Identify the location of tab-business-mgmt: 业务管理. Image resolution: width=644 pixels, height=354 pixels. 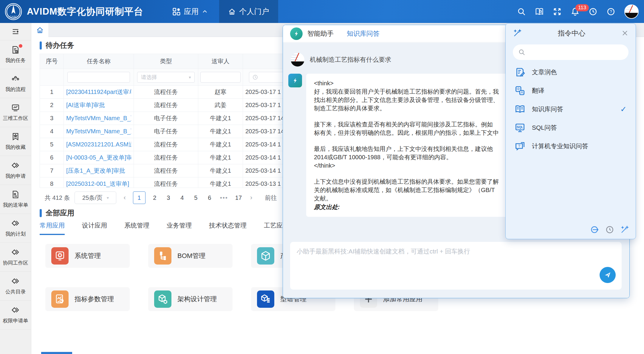
(179, 228).